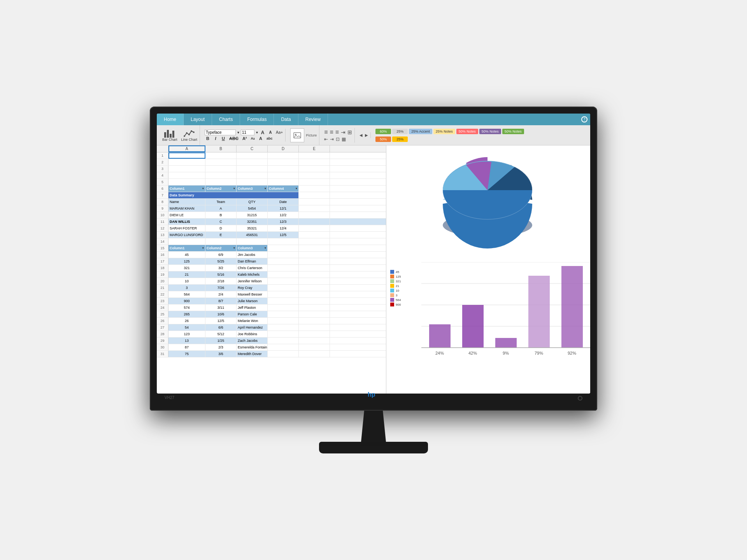 The height and width of the screenshot is (560, 747). I want to click on theme-badge-6: 50% Notes, so click(513, 131).